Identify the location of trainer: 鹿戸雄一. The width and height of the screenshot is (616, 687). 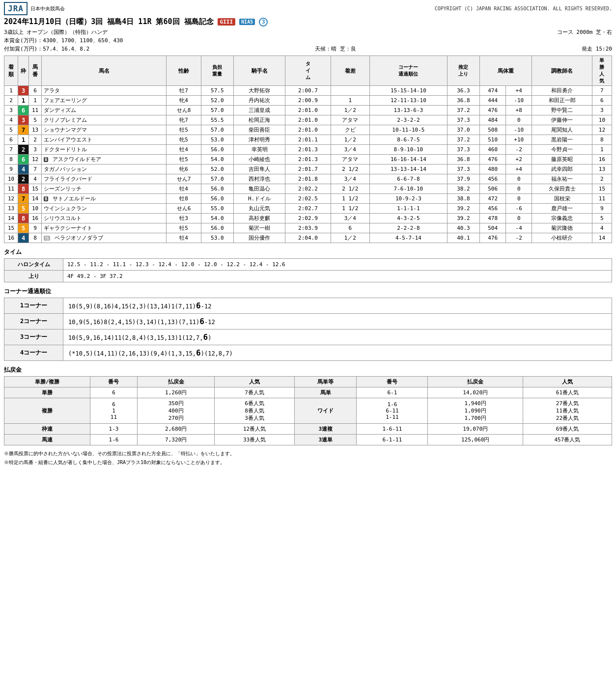
(562, 209).